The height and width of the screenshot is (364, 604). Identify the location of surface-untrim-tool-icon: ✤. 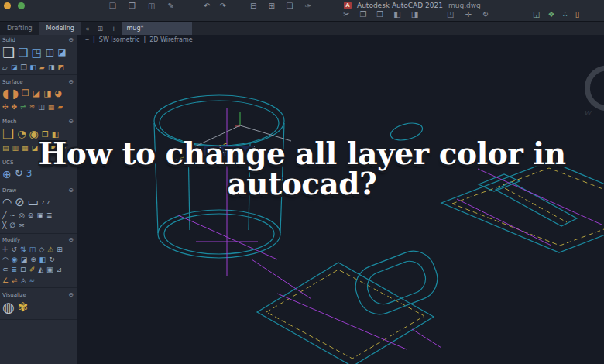
(15, 107).